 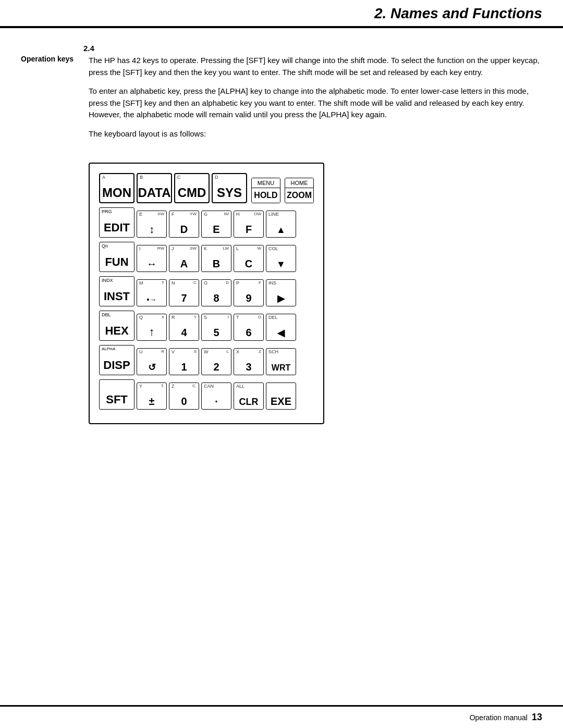 What do you see at coordinates (55, 101) in the screenshot?
I see `section-label: Operation keys` at bounding box center [55, 101].